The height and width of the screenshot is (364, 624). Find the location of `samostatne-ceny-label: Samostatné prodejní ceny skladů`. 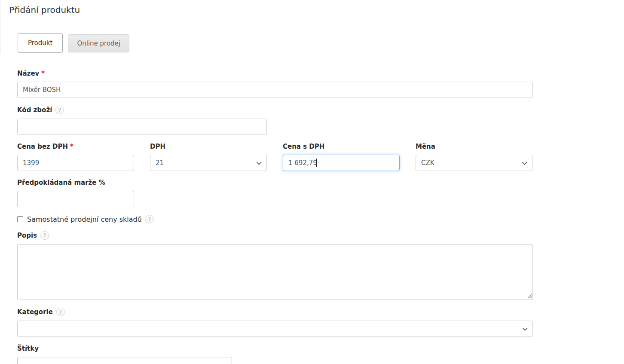

samostatne-ceny-label: Samostatné prodejní ceny skladů is located at coordinates (84, 219).